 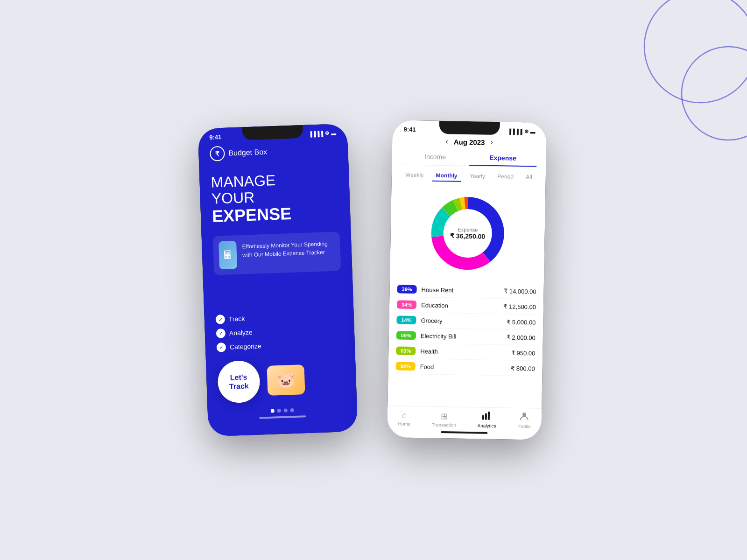 What do you see at coordinates (468, 233) in the screenshot?
I see `donut-chart: Expense ₹ 36,250.00` at bounding box center [468, 233].